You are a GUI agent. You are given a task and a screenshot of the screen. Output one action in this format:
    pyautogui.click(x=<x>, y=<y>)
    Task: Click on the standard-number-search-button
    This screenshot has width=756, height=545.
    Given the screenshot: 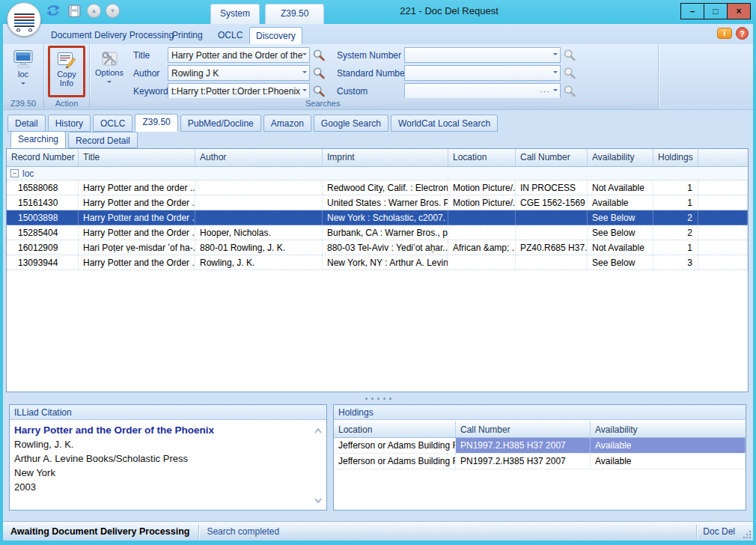 What is the action you would take?
    pyautogui.click(x=570, y=73)
    